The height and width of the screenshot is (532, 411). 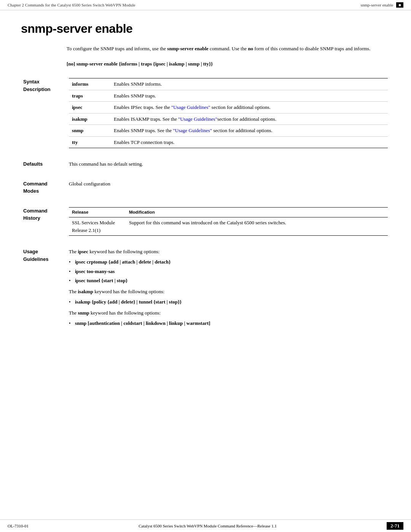 I want to click on syntax-description-content: informs Enables SNMP informs. traps Enab…, so click(x=228, y=113).